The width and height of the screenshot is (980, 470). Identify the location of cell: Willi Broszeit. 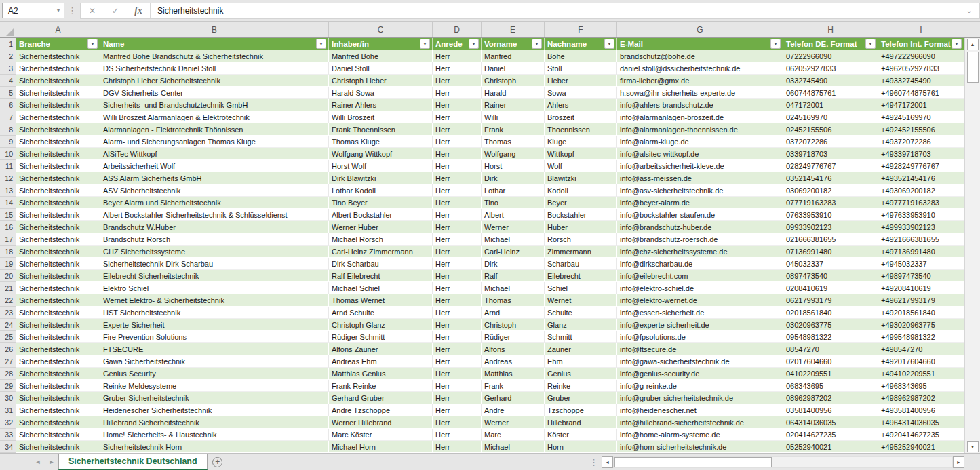
(381, 117).